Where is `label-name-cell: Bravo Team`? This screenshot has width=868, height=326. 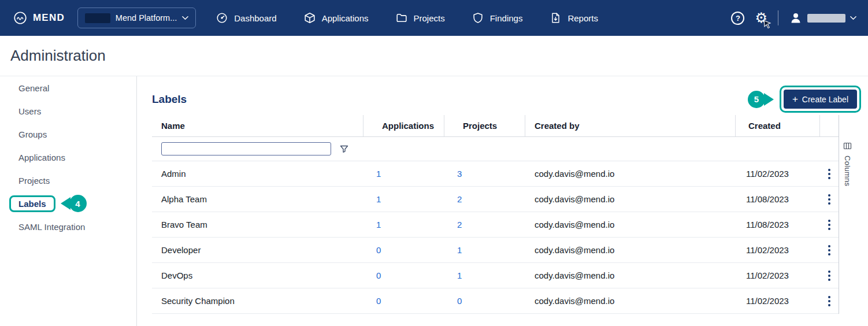
label-name-cell: Bravo Team is located at coordinates (258, 224).